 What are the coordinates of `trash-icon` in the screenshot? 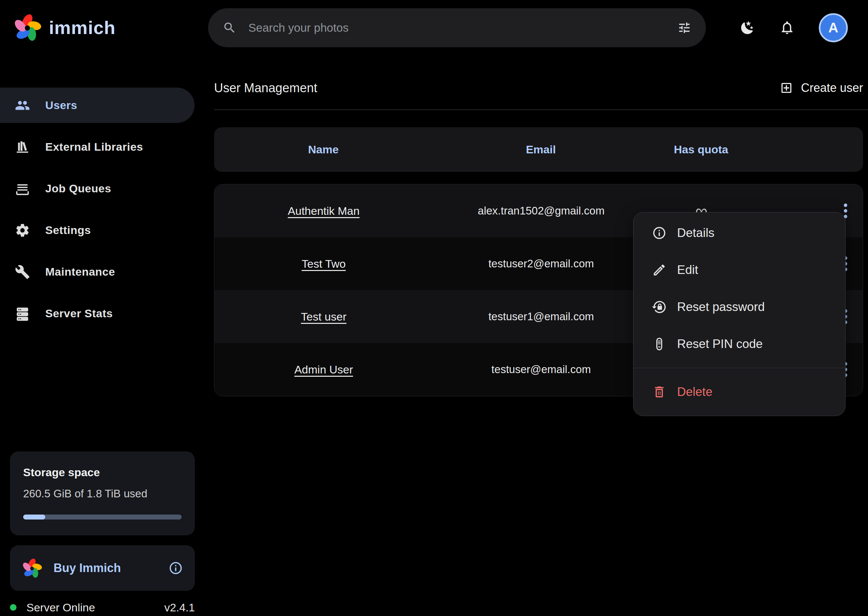 It's located at (659, 392).